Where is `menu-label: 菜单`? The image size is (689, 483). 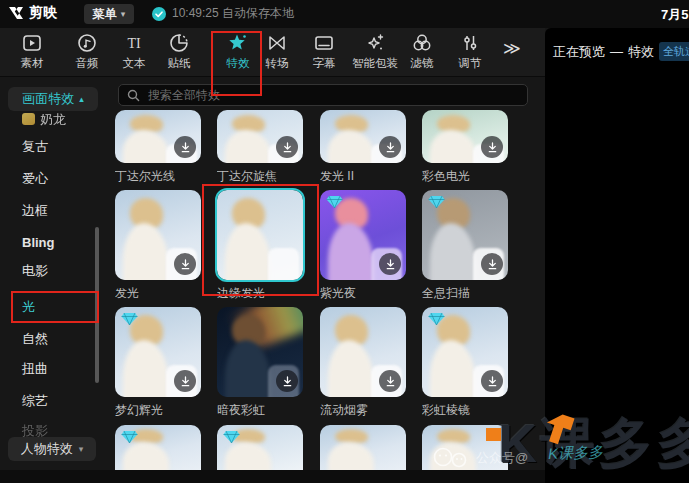
menu-label: 菜单 is located at coordinates (105, 14).